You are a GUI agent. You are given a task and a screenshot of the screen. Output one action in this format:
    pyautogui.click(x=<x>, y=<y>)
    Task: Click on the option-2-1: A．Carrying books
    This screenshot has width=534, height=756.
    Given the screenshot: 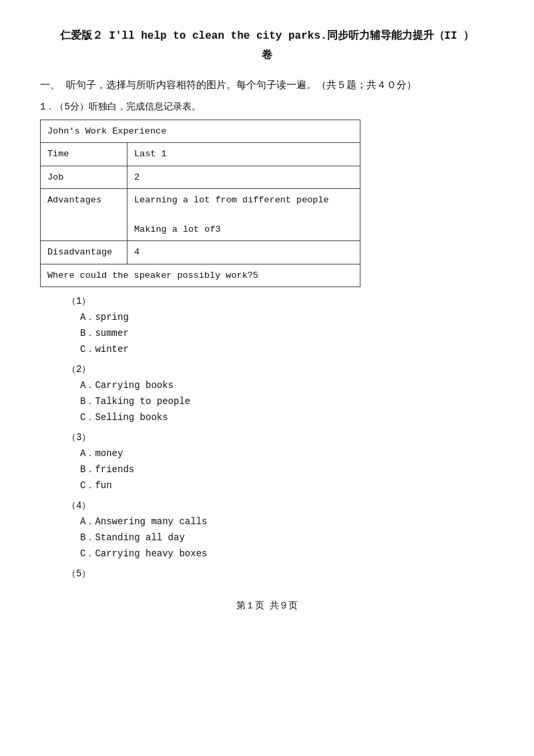 What is the action you would take?
    pyautogui.click(x=287, y=385)
    